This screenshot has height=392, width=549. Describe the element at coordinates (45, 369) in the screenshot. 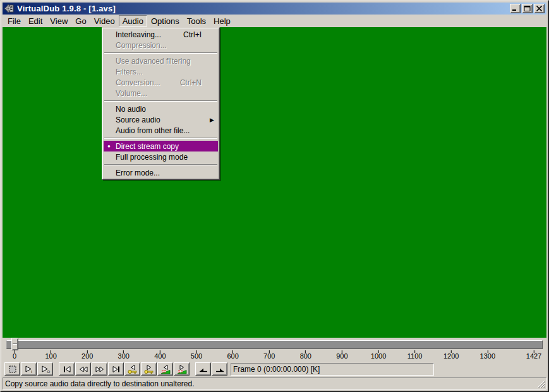

I see `play-output-button: O` at that location.